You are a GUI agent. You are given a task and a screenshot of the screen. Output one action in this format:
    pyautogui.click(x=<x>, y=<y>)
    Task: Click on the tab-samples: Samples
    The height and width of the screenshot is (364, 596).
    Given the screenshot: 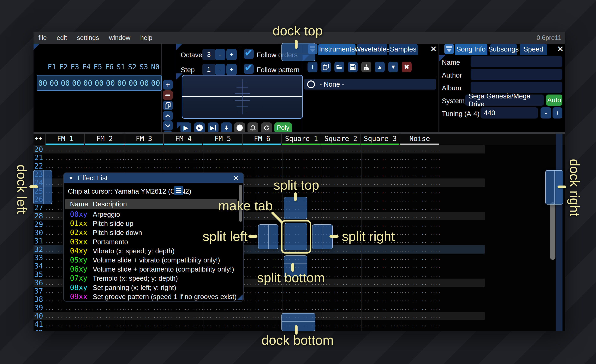 What is the action you would take?
    pyautogui.click(x=403, y=49)
    